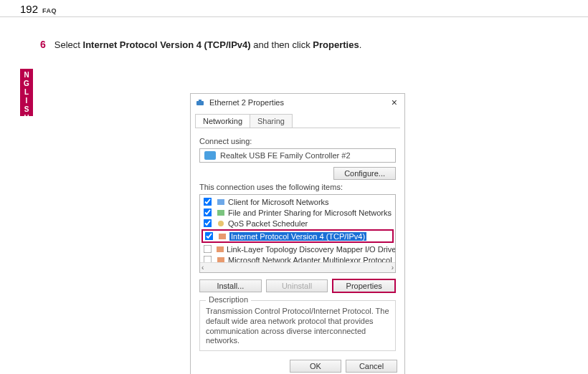 This screenshot has height=374, width=588. I want to click on page-section-label: FAQ, so click(49, 11).